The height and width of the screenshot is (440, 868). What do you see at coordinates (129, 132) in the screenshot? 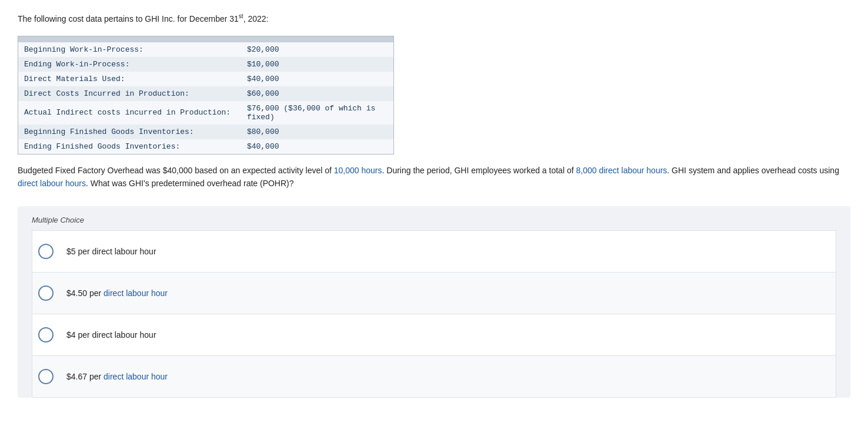
I see `table-cell-label: Beginning Finished Goods Inventories:` at bounding box center [129, 132].